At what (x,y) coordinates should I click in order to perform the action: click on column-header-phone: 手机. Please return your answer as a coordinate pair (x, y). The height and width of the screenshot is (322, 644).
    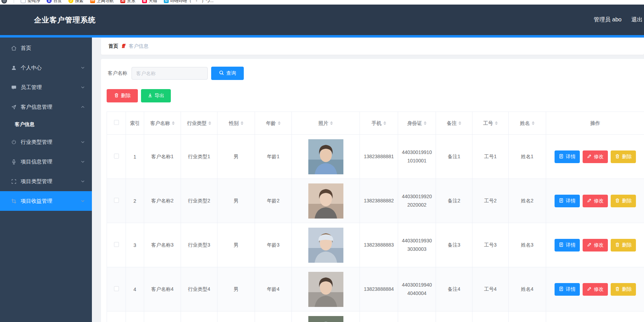
    Looking at the image, I should click on (379, 123).